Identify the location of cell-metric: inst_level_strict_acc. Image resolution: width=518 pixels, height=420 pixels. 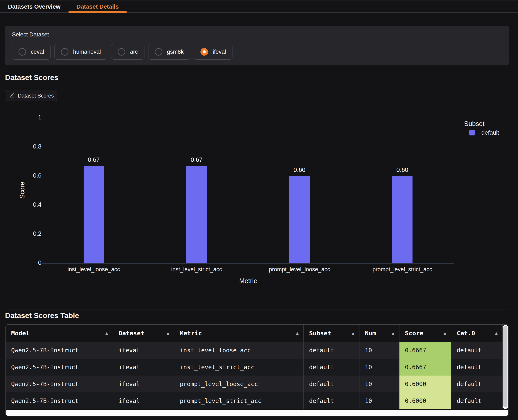
(239, 367).